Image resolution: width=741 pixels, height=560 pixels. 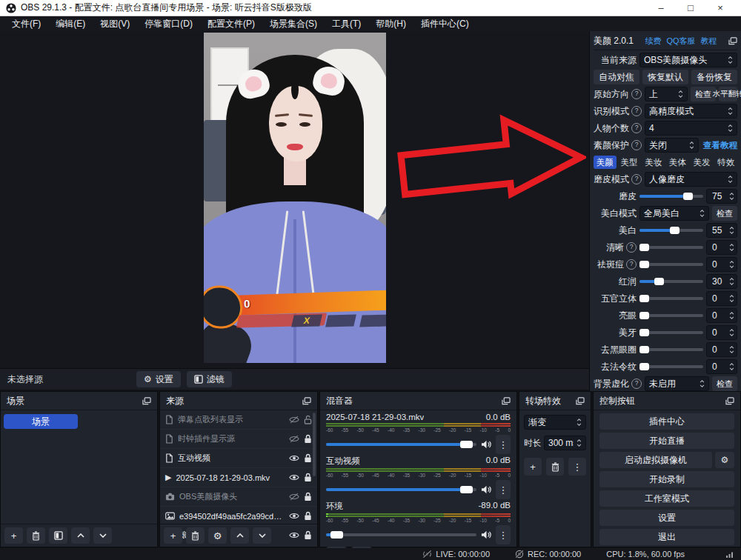 What do you see at coordinates (671, 281) in the screenshot?
I see `rosy-slider` at bounding box center [671, 281].